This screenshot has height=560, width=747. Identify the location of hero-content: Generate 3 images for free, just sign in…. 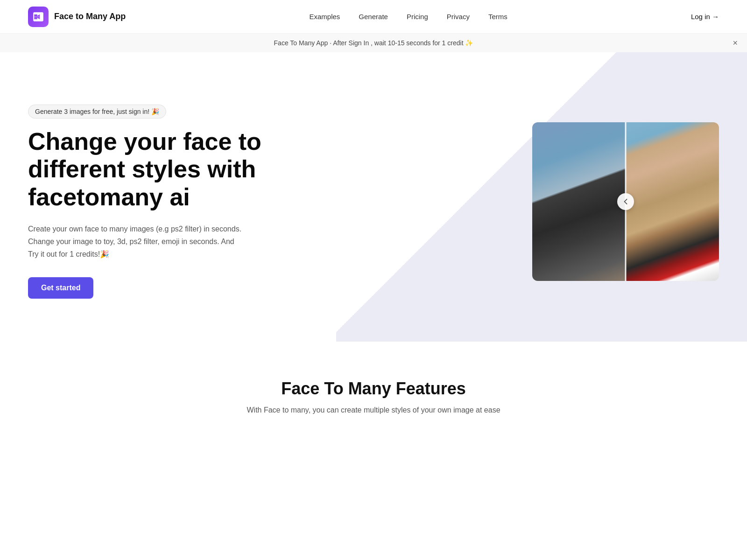
(149, 202).